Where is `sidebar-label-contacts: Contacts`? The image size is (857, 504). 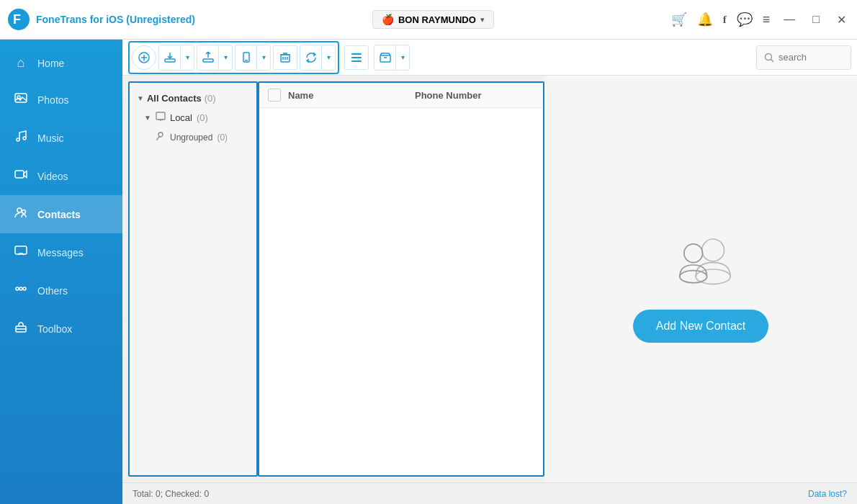 sidebar-label-contacts: Contacts is located at coordinates (59, 215).